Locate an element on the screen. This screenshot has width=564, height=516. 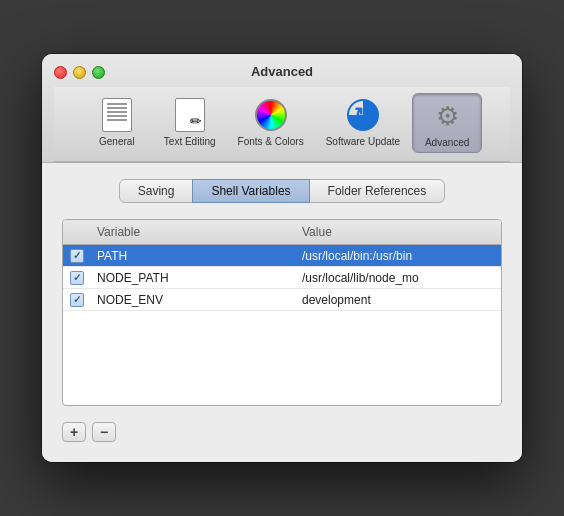
row-1-variable: NODE_PATH is located at coordinates (194, 278).